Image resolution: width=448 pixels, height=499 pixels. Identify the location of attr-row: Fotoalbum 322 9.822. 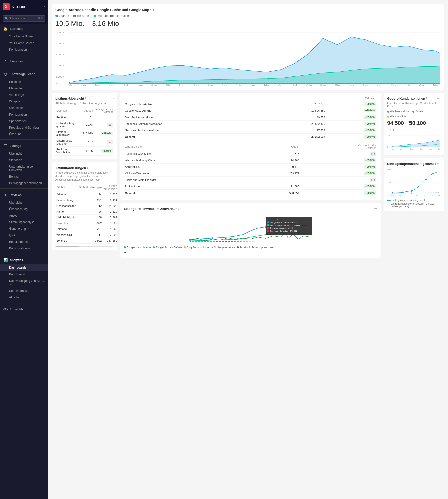
(87, 223).